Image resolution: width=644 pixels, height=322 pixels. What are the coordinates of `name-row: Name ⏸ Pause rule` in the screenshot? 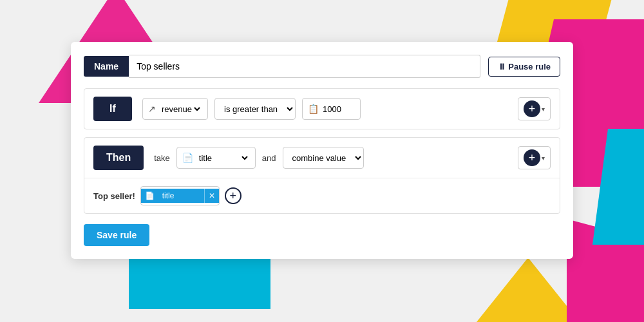 It's located at (322, 66).